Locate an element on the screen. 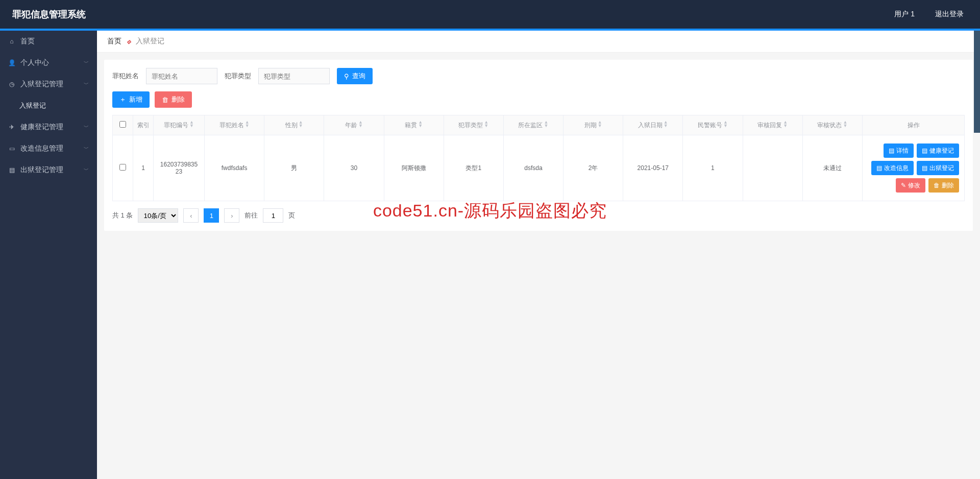 The width and height of the screenshot is (980, 479). sidebar-item-health: ✈ 健康登记管理 ﹀ is located at coordinates (48, 127).